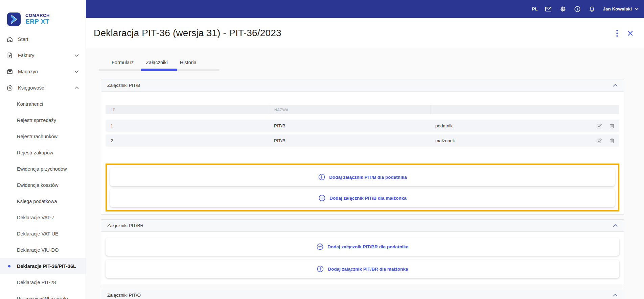  What do you see at coordinates (43, 120) in the screenshot?
I see `sidebar-item-rejestr-sprzedazy: Rejestr sprzedaży` at bounding box center [43, 120].